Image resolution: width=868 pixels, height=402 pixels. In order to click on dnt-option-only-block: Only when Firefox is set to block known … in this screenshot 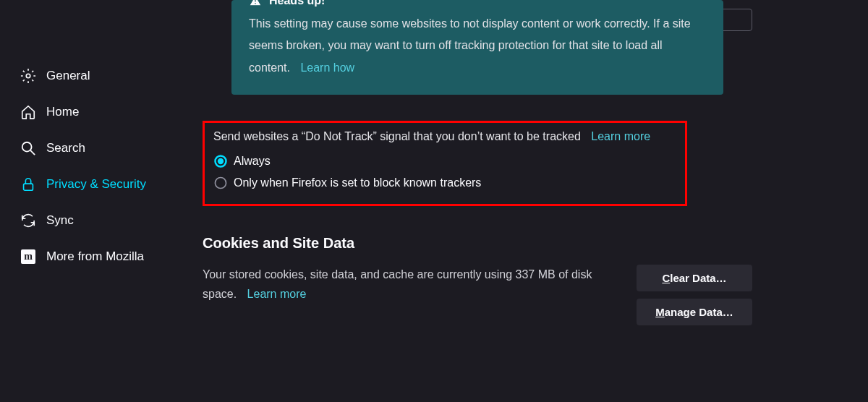, I will do `click(445, 183)`.